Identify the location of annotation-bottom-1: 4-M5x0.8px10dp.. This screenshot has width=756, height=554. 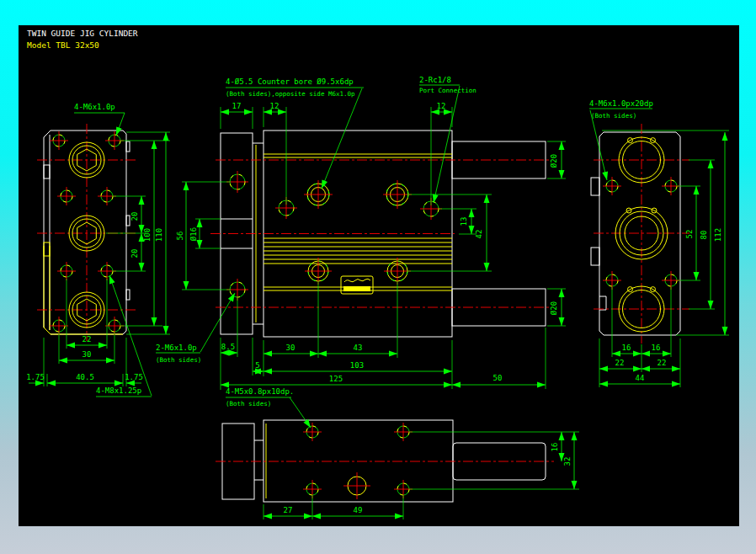
(259, 392).